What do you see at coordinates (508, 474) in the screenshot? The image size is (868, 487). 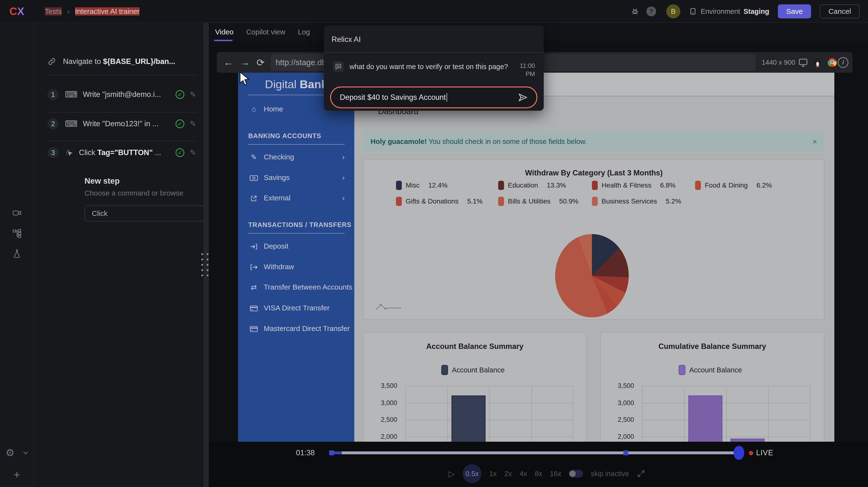 I see `speed-2x-button: 2x` at bounding box center [508, 474].